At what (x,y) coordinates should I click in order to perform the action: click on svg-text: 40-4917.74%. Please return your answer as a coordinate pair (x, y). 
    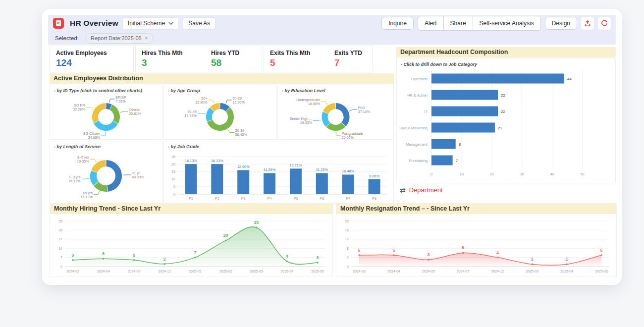
    Looking at the image, I should click on (190, 114).